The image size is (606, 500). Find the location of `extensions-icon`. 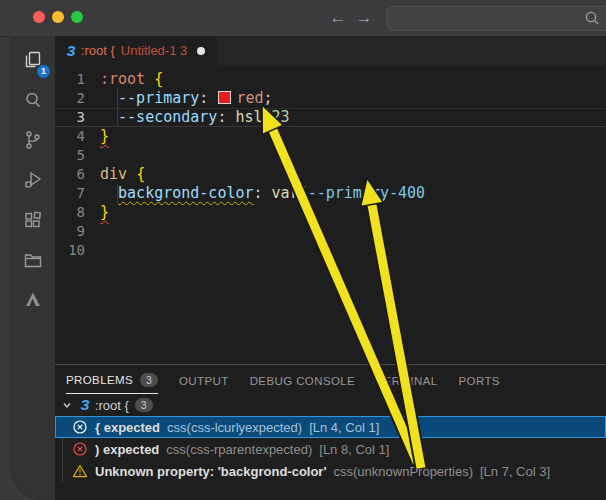

extensions-icon is located at coordinates (33, 222).